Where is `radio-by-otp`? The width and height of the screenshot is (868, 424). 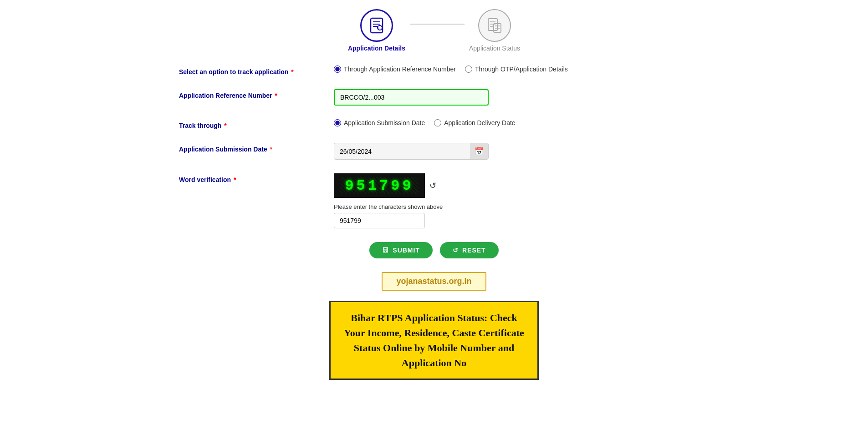 radio-by-otp is located at coordinates (469, 69).